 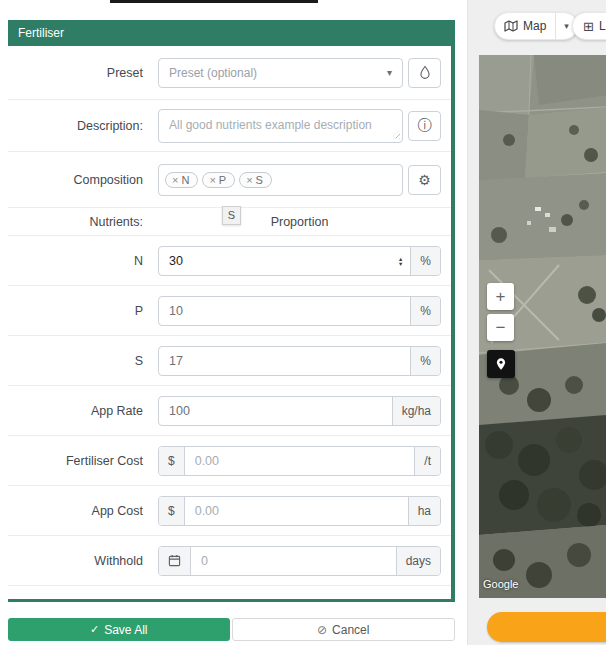 What do you see at coordinates (500, 296) in the screenshot?
I see `zoom-in-button: +` at bounding box center [500, 296].